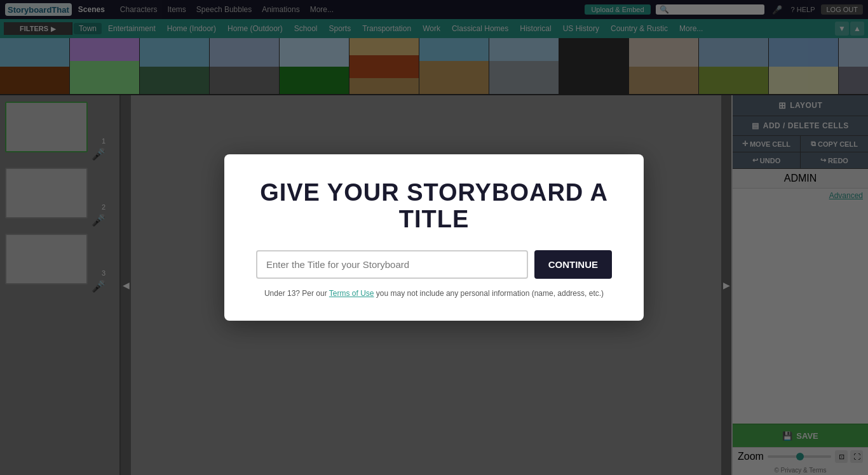 This screenshot has height=475, width=868. Describe the element at coordinates (352, 293) in the screenshot. I see `terms-of-use-link: Terms of Use` at that location.